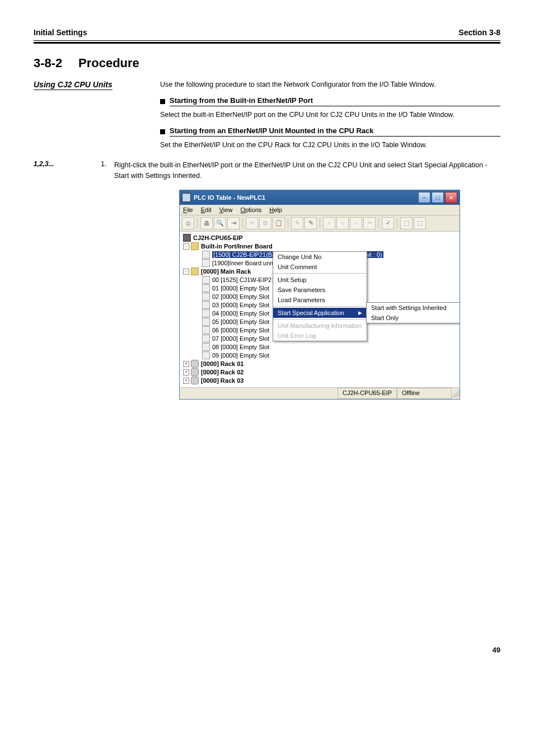 The image size is (534, 756). I want to click on tree-slot: 06 [0000] Empty Slot, so click(241, 330).